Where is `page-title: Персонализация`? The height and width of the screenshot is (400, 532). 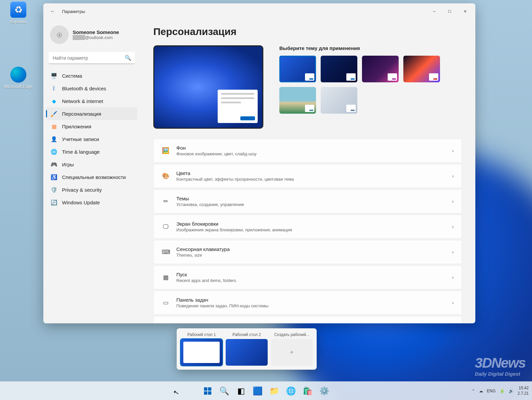 page-title: Персонализация is located at coordinates (308, 32).